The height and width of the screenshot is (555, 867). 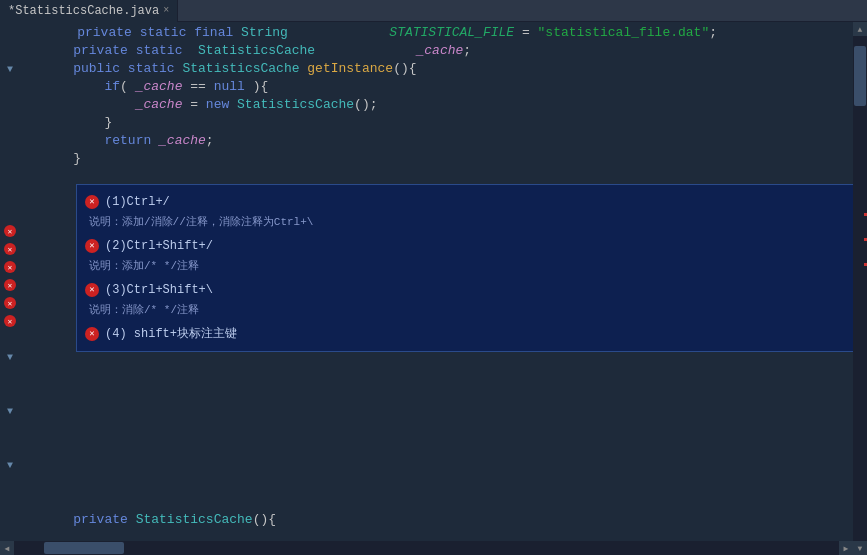 I want to click on tooltip-desc-2: 说明：添加/* */注释, so click(x=469, y=266).